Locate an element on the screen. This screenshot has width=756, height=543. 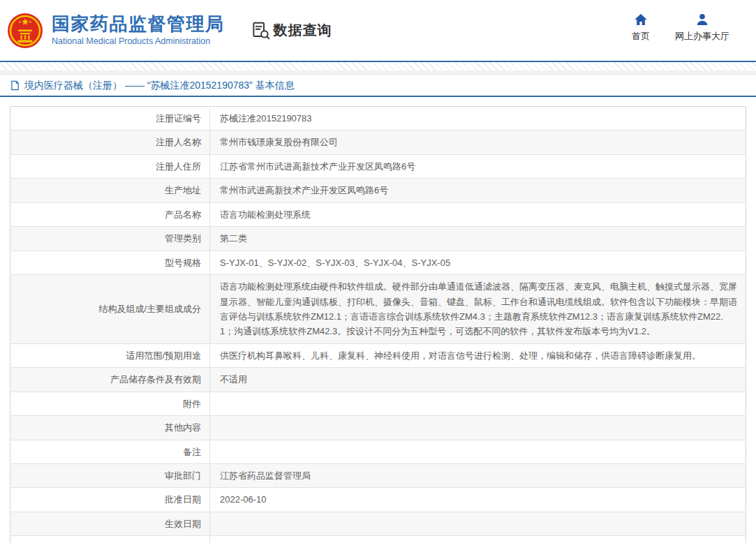
site-header: 国家药品监督管理局 National Medical Products Admi… is located at coordinates (378, 31).